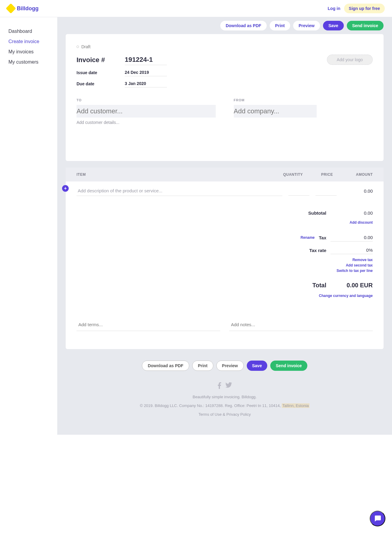 Image resolution: width=392 pixels, height=533 pixels. What do you see at coordinates (225, 175) in the screenshot?
I see `items-header: ITEM QUANTITY PRICE AMOUNT` at bounding box center [225, 175].